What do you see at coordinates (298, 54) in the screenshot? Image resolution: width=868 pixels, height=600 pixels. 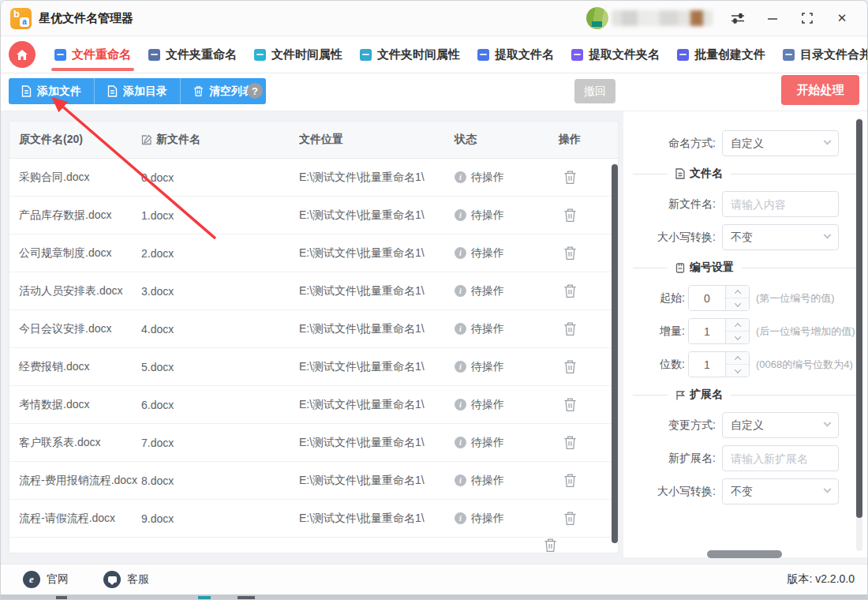 I see `tab: 文件时间属性` at bounding box center [298, 54].